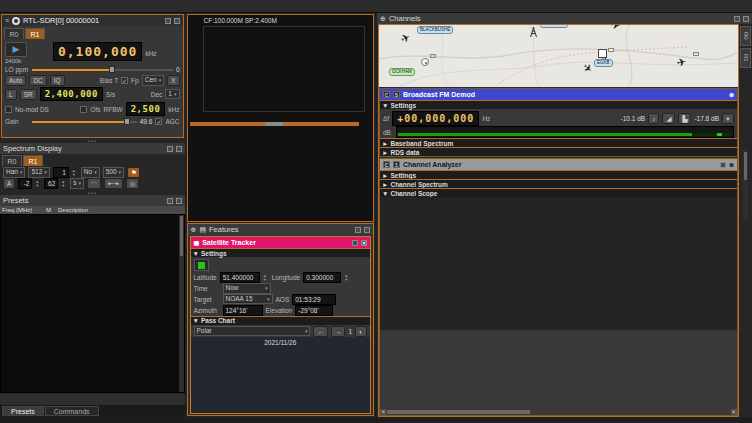 Image resolution: width=752 pixels, height=423 pixels. Describe the element at coordinates (728, 118) in the screenshot. I see `audio-select-button: ▾` at that location.